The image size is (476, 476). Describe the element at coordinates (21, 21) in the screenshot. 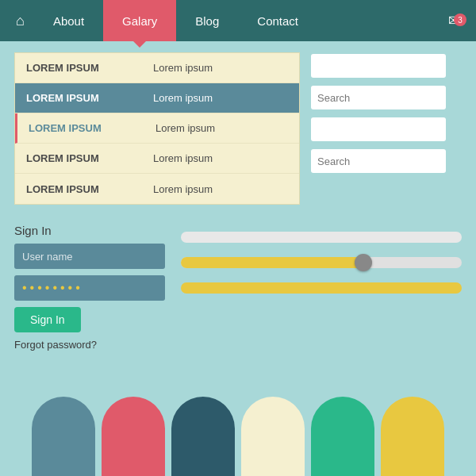

I see `nav-home-button: ⌂` at that location.